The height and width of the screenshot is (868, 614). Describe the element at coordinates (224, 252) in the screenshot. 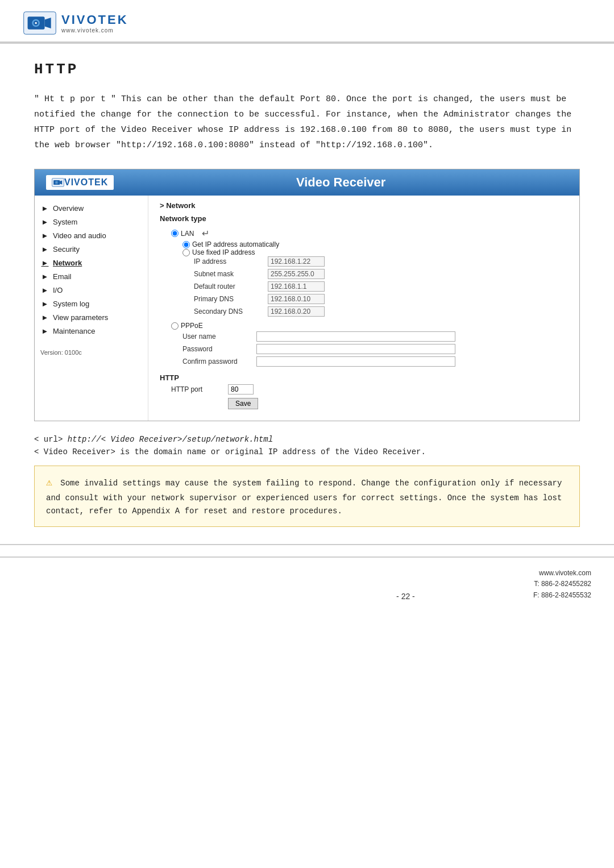

I see `use-fixed-ip-text: Use fixed IP address` at that location.